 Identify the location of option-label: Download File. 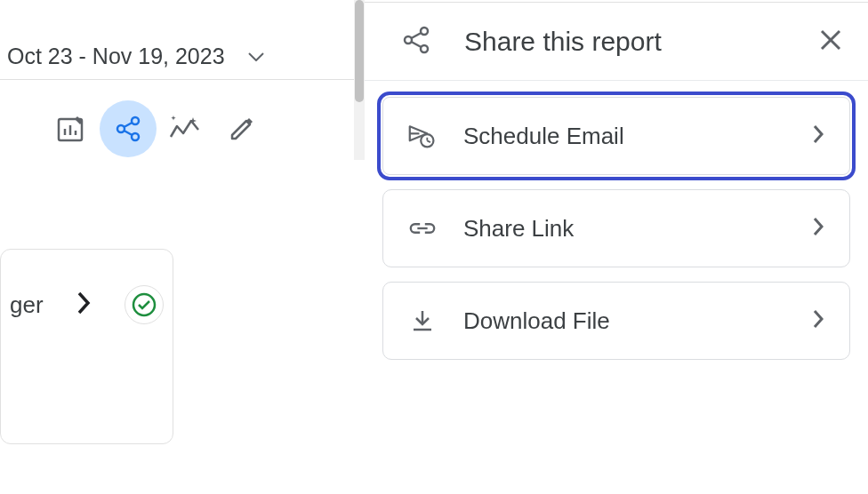
(638, 322).